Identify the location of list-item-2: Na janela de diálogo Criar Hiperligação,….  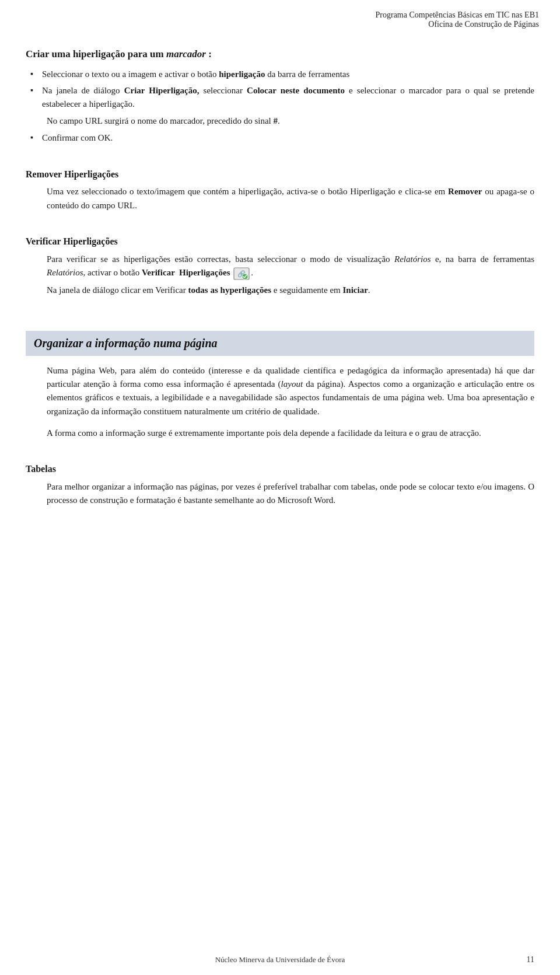
(280, 98).